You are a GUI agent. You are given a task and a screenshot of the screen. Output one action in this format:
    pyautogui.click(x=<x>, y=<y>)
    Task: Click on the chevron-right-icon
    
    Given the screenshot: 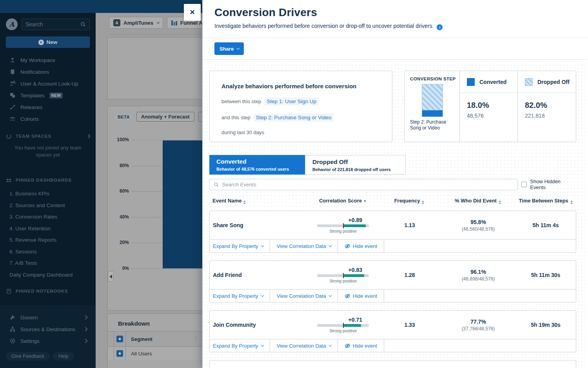 What is the action you would take?
    pyautogui.click(x=85, y=317)
    